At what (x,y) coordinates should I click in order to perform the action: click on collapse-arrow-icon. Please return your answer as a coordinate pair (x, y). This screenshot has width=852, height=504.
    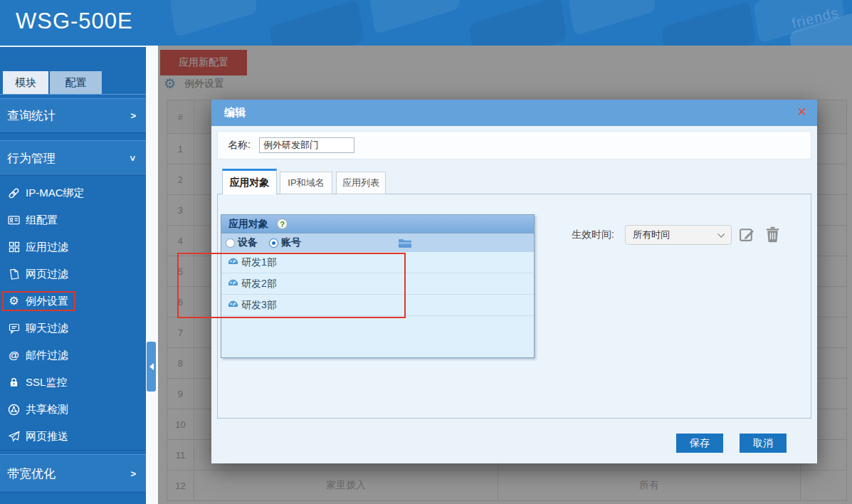
    Looking at the image, I should click on (152, 367).